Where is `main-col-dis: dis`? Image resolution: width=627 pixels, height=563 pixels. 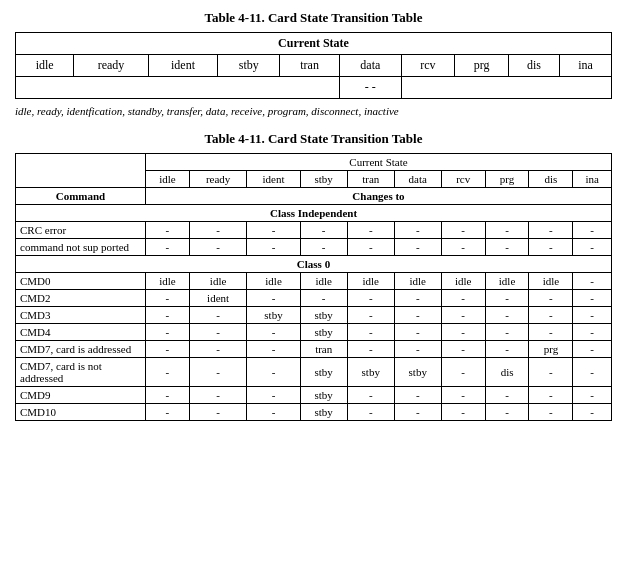 main-col-dis: dis is located at coordinates (551, 180).